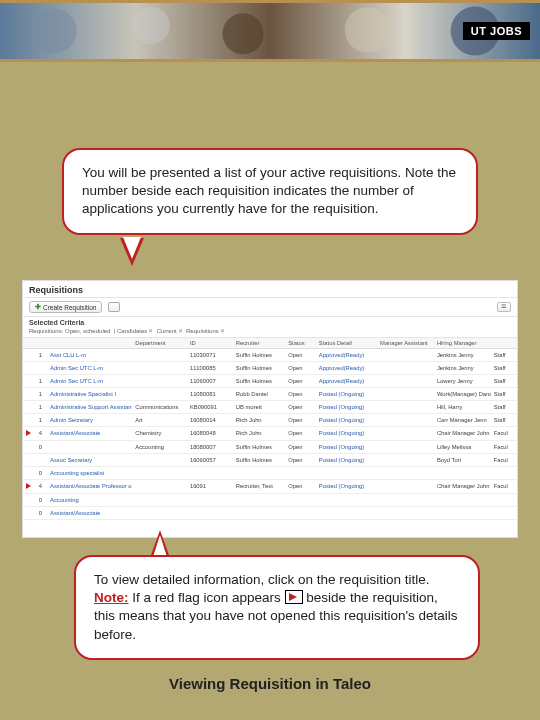 The width and height of the screenshot is (540, 720). What do you see at coordinates (28, 486) in the screenshot?
I see `flag-icon` at bounding box center [28, 486].